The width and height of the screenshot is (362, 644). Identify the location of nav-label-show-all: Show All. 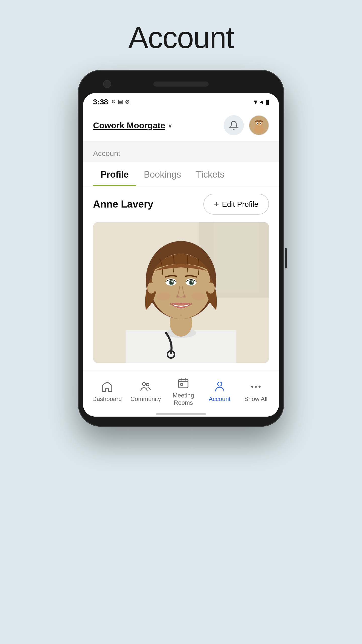
(256, 399).